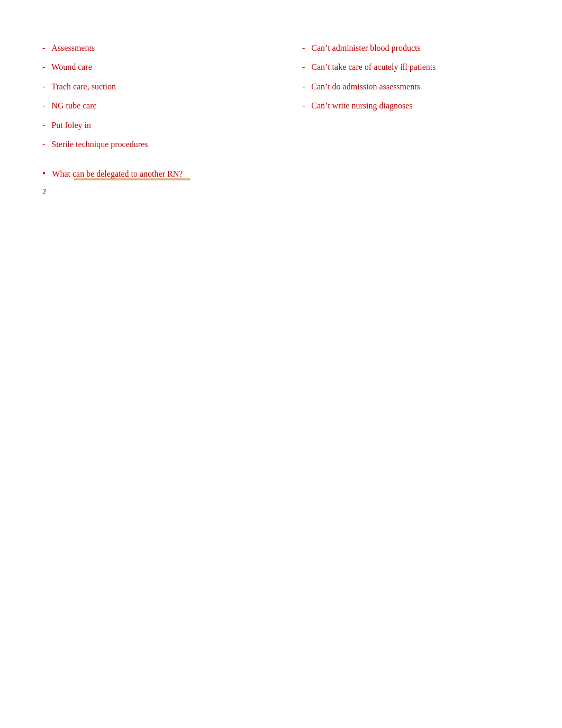 The width and height of the screenshot is (562, 728). I want to click on list-item-text: Can’t administer blood products, so click(366, 48).